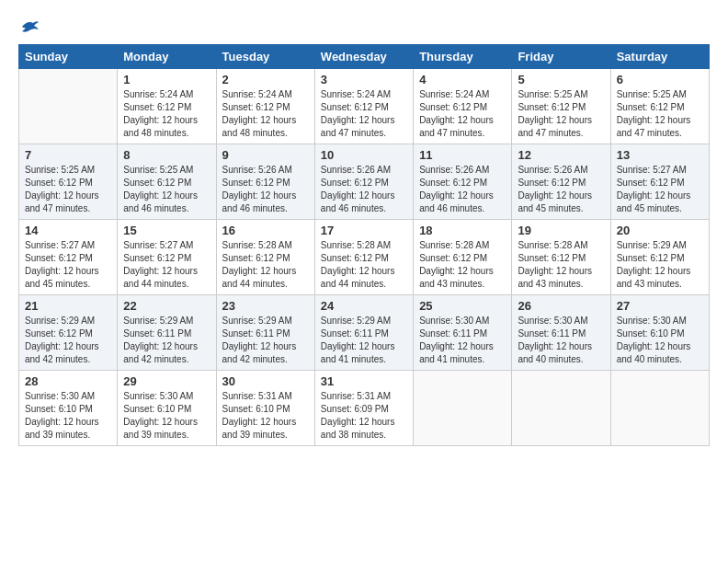 This screenshot has height=563, width=728. Describe the element at coordinates (364, 381) in the screenshot. I see `day-number: 31` at that location.